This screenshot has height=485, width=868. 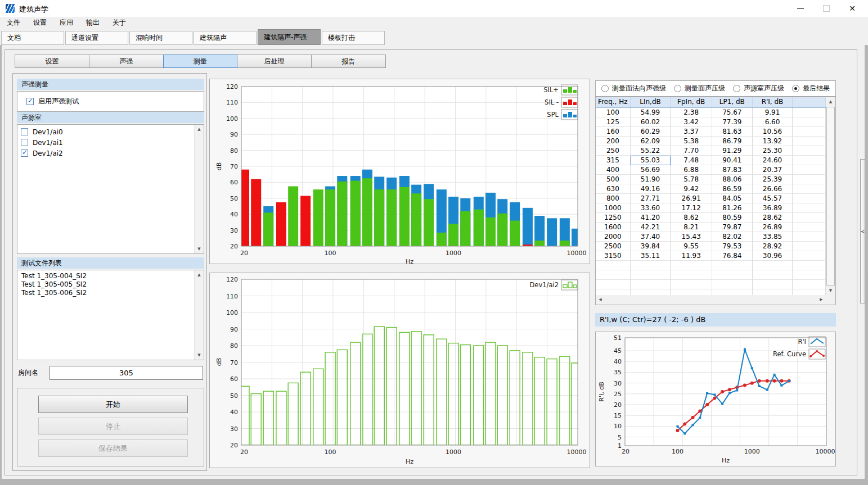 What do you see at coordinates (633, 89) in the screenshot?
I see `result-view-option-0: 测量面法向声强级` at bounding box center [633, 89].